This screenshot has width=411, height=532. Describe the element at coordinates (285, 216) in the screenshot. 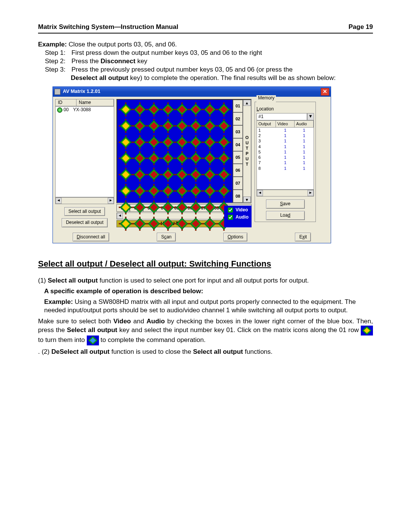

I see `load-button: Load` at that location.